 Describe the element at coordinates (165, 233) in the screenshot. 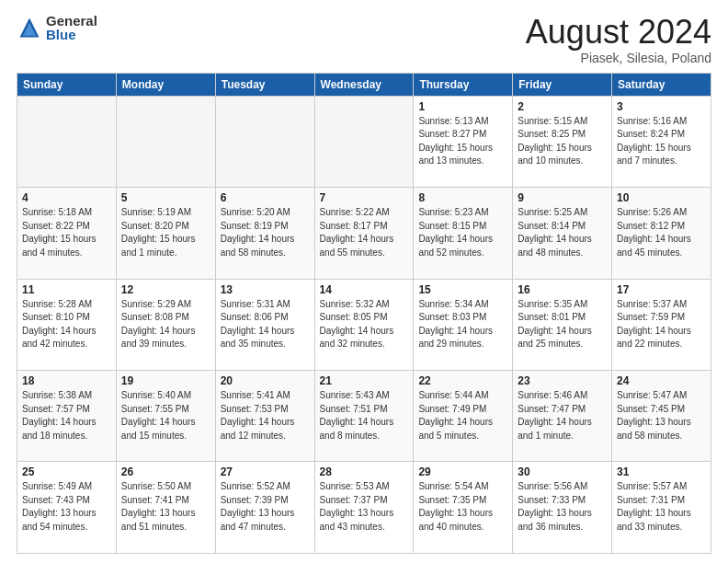

I see `day-info: Sunrise: 5:19 AM Sunset: 8:20 PM Dayligh…` at that location.